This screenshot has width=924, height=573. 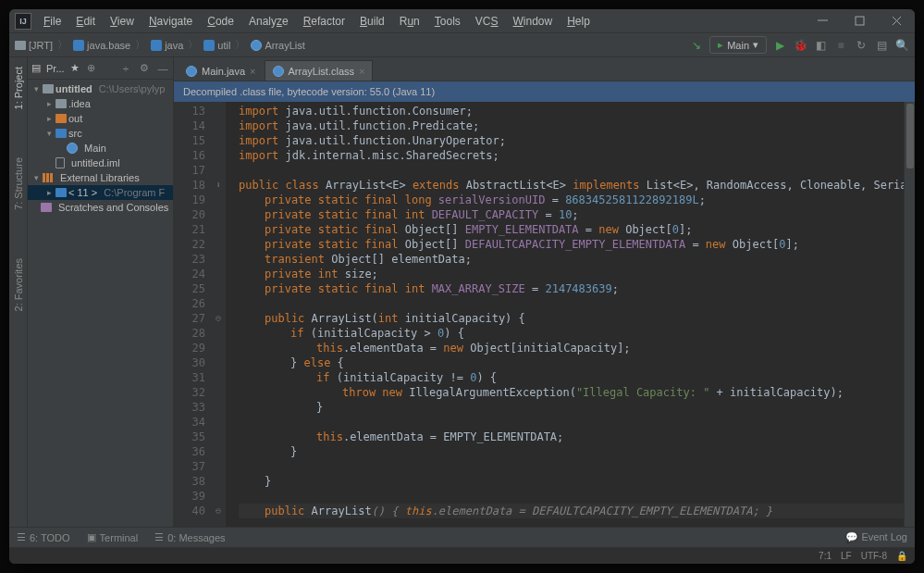 What do you see at coordinates (902, 555) in the screenshot?
I see `lock-icon: 🔒` at bounding box center [902, 555].